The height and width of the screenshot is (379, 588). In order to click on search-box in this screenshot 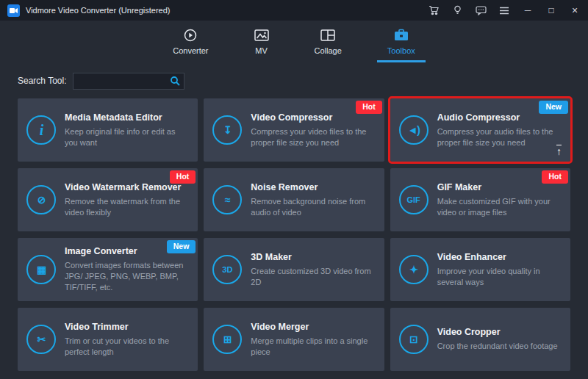, I will do `click(129, 81)`.